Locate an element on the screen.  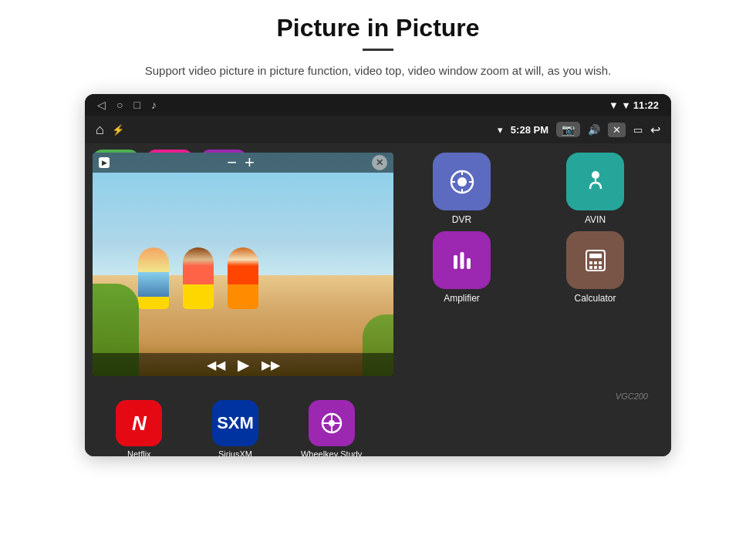
right-app-grid: DVR AVIN is located at coordinates (528, 231).